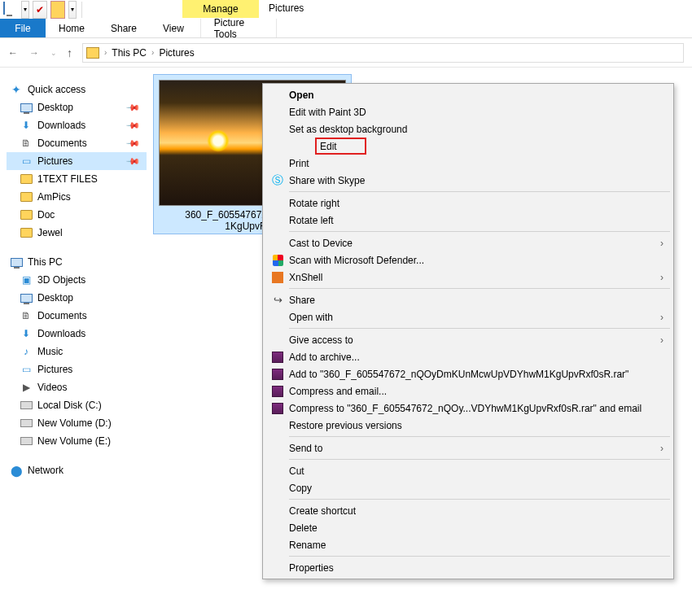  What do you see at coordinates (278, 181) in the screenshot?
I see `skype-icon: Ⓢ` at bounding box center [278, 181].